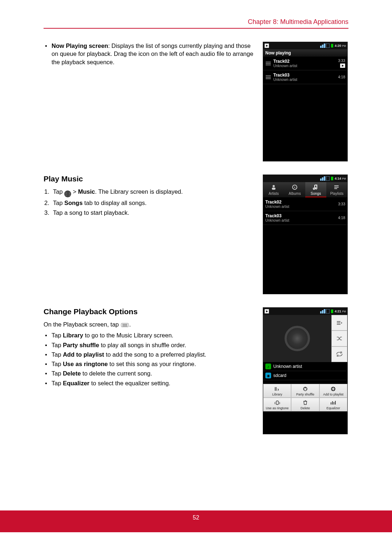  Describe the element at coordinates (196, 23) in the screenshot. I see `chapter-header: Chapter 8: Multimedia Applications` at that location.